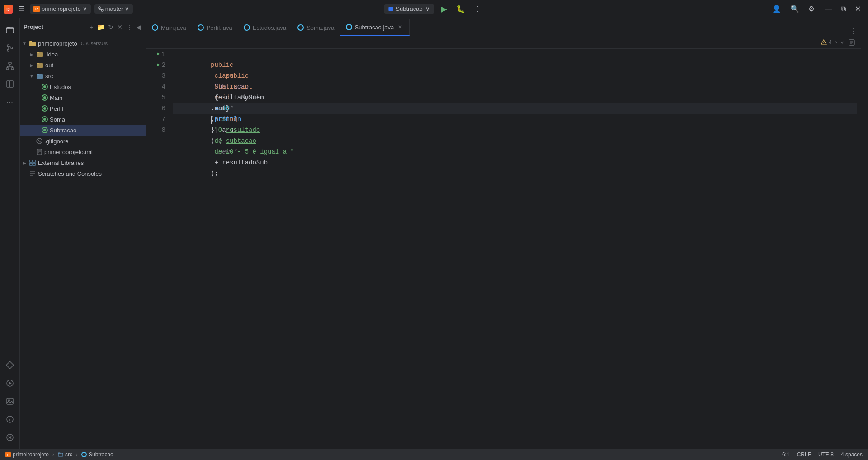  Describe the element at coordinates (461, 9) in the screenshot. I see `debug-button: 🐛` at that location.